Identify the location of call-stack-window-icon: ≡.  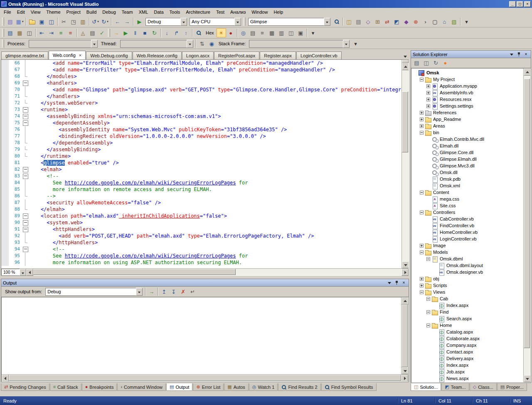
(263, 33).